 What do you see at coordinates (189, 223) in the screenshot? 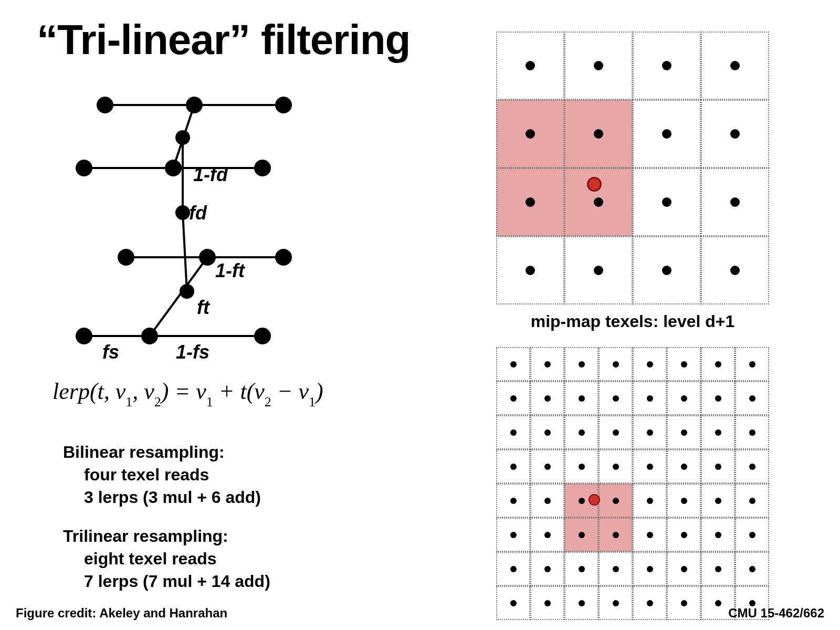
I see `trilinear-diagram: 1-fd fd 1-ft ft fs 1-fs` at bounding box center [189, 223].